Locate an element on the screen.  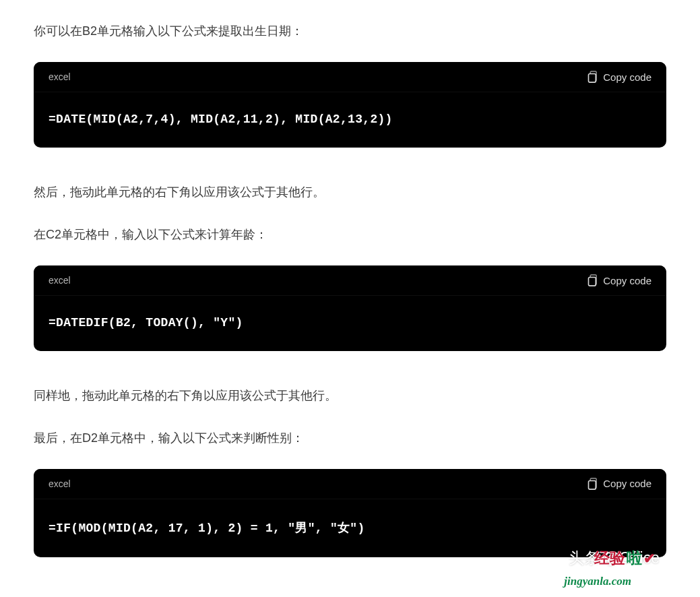
watermark-logo: 经验 啦 ✔ is located at coordinates (625, 558).